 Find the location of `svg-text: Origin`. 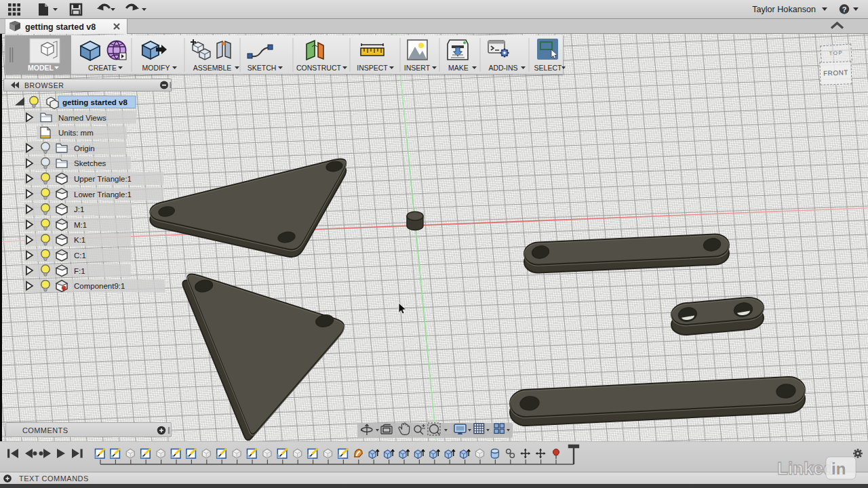

svg-text: Origin is located at coordinates (84, 148).